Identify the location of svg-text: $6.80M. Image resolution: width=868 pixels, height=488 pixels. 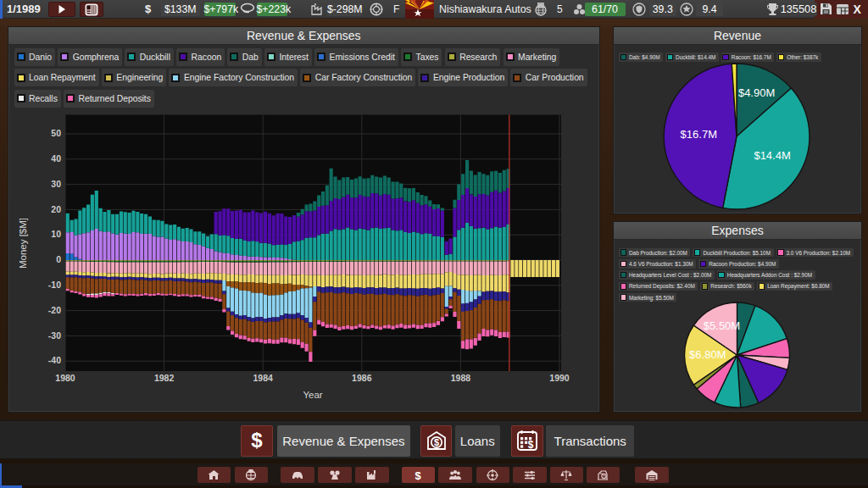
(707, 354).